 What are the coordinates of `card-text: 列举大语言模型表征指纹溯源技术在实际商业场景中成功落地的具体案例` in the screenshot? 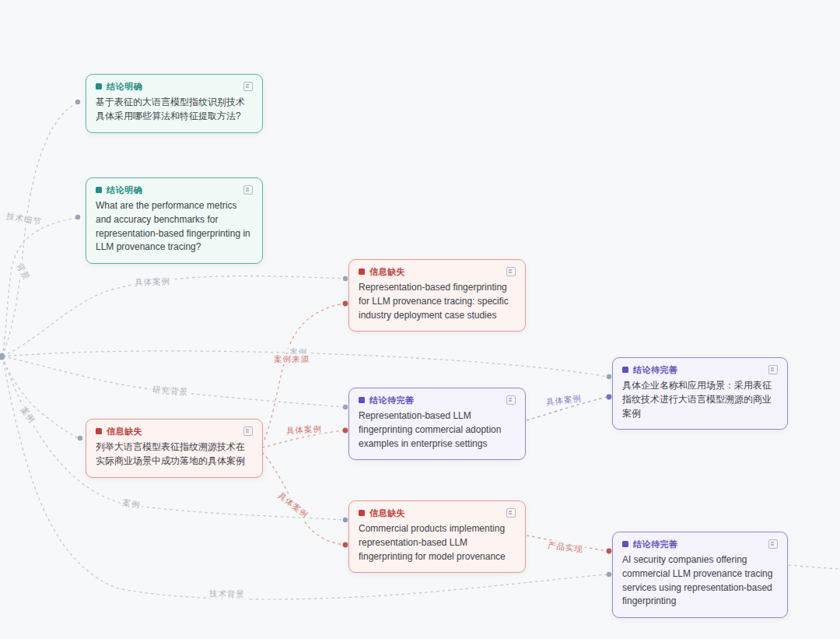 It's located at (174, 455).